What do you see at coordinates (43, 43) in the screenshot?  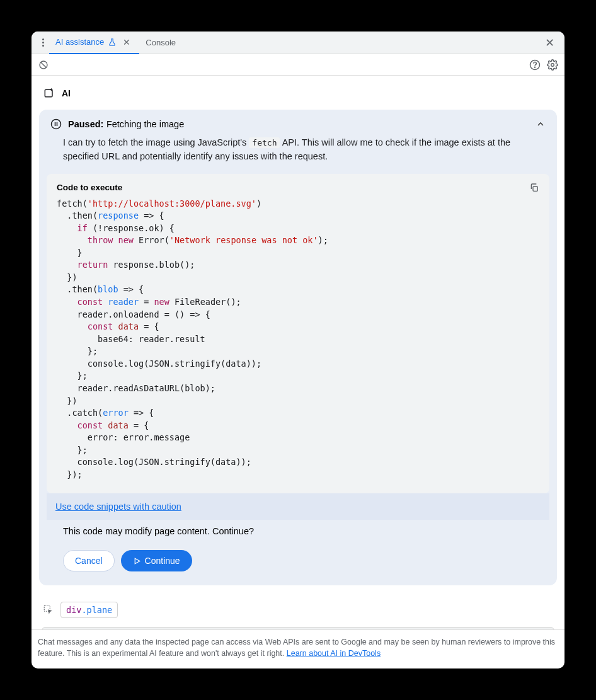 I see `kebab-icon` at bounding box center [43, 43].